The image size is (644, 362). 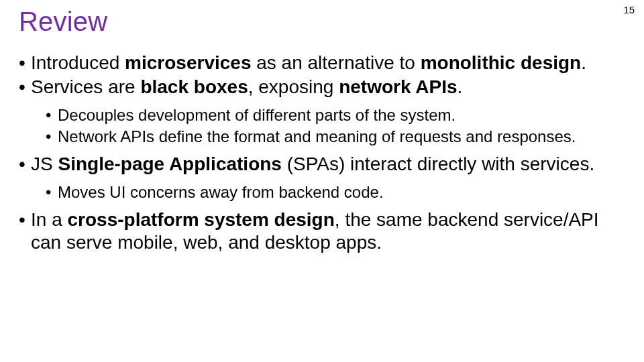 What do you see at coordinates (49, 220) in the screenshot?
I see `text: In a` at bounding box center [49, 220].